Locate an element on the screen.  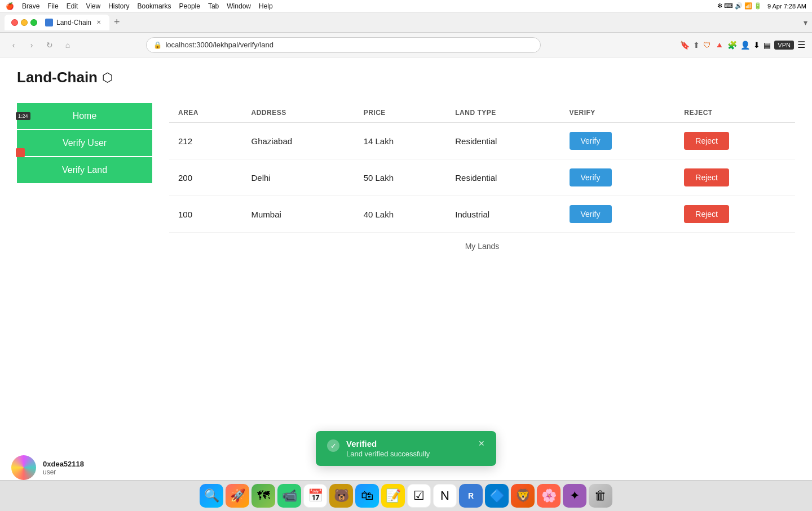
col-area: AREA is located at coordinates (206, 113).